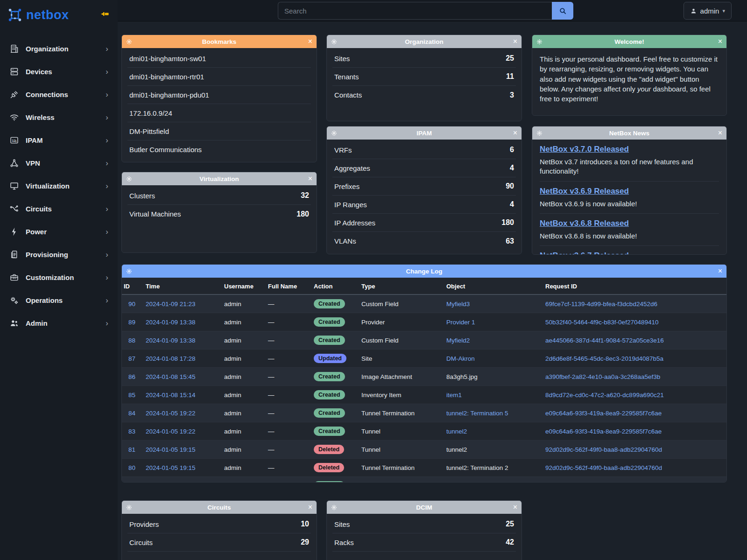 The height and width of the screenshot is (560, 747). Describe the element at coordinates (48, 15) in the screenshot. I see `brand-name: netbox` at that location.